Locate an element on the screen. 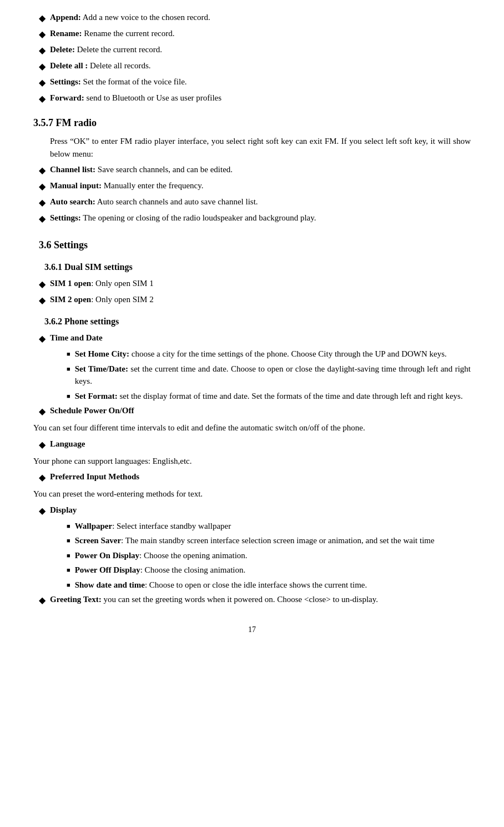 The height and width of the screenshot is (827, 504). language-paragraph: Your phone can support languages: Englis… is located at coordinates (252, 461).